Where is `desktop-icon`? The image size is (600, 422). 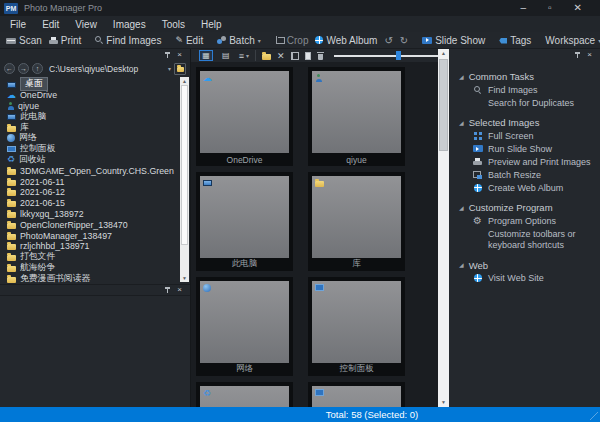
desktop-icon is located at coordinates (12, 85).